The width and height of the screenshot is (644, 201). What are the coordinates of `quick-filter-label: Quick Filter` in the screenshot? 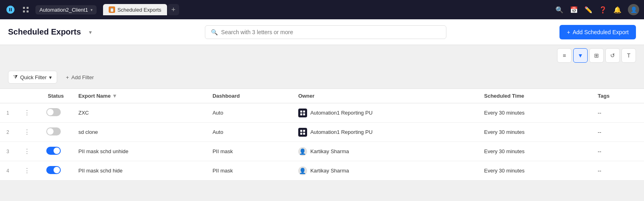 It's located at (33, 77).